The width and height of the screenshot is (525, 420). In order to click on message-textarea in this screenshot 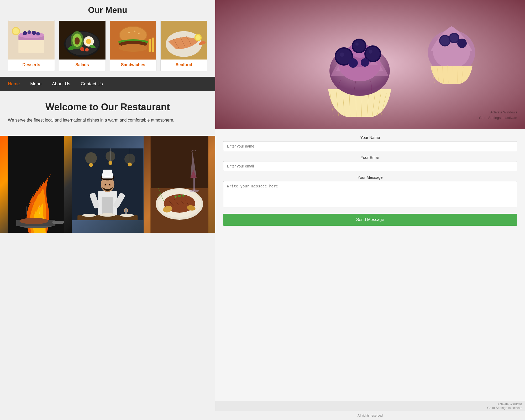, I will do `click(370, 194)`.